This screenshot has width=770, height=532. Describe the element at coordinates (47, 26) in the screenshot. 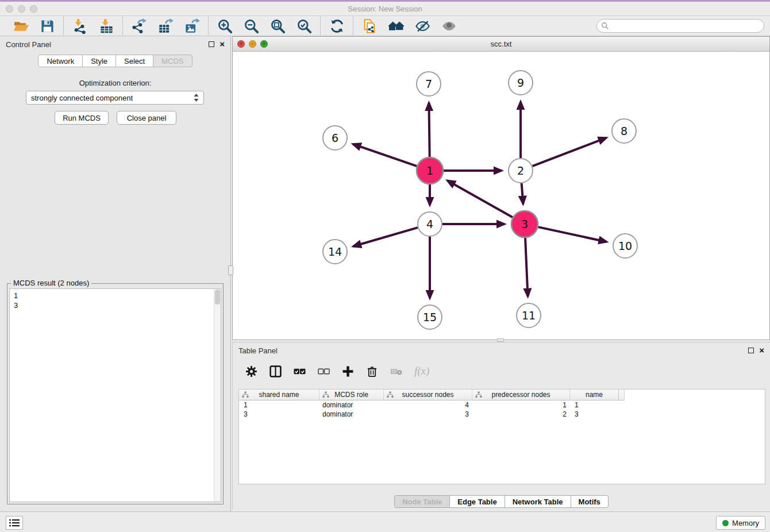

I see `save-session-button` at that location.